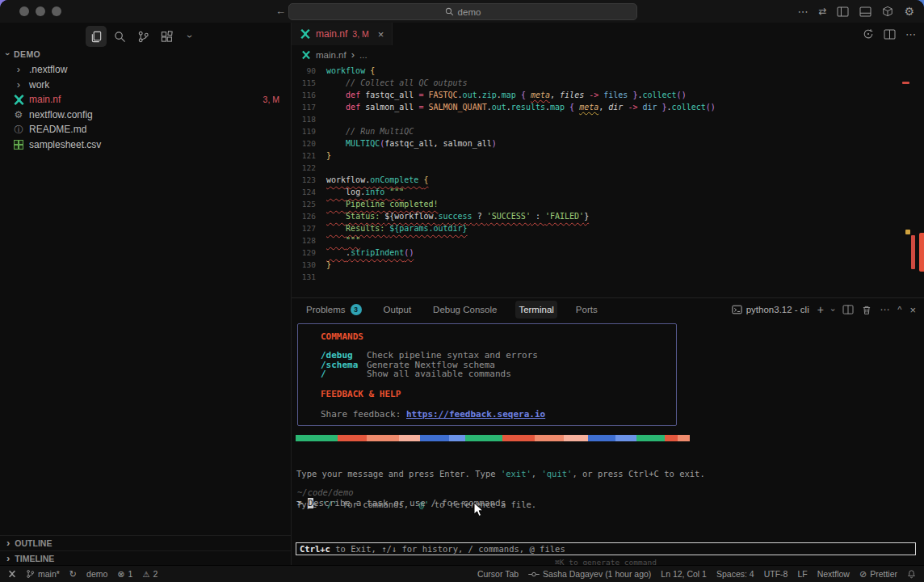 The image size is (924, 582). Describe the element at coordinates (397, 310) in the screenshot. I see `panel-tab-output: Output` at that location.